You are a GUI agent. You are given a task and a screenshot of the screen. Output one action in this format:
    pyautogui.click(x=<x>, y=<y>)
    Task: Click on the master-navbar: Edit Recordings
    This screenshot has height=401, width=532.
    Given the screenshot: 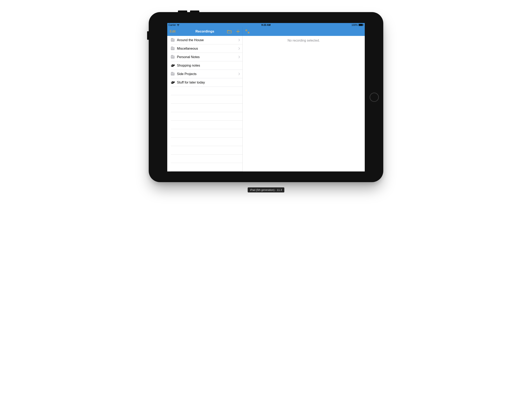 What is the action you would take?
    pyautogui.click(x=205, y=31)
    